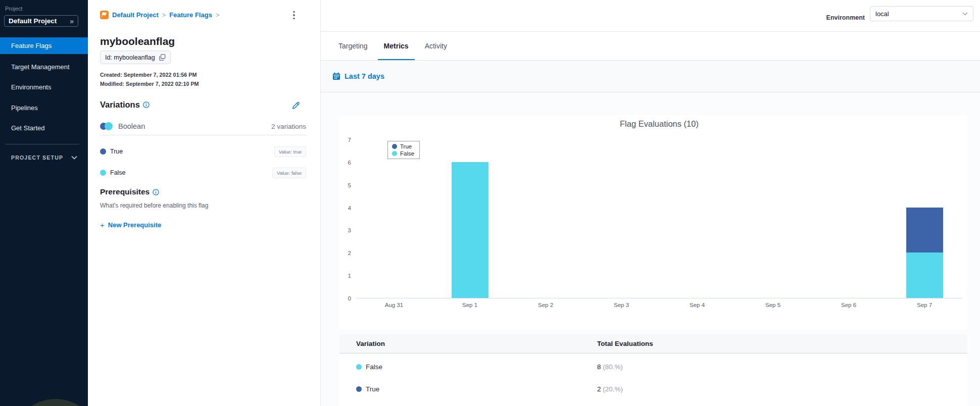 The width and height of the screenshot is (980, 406). I want to click on variation-type-label: Boolean, so click(131, 126).